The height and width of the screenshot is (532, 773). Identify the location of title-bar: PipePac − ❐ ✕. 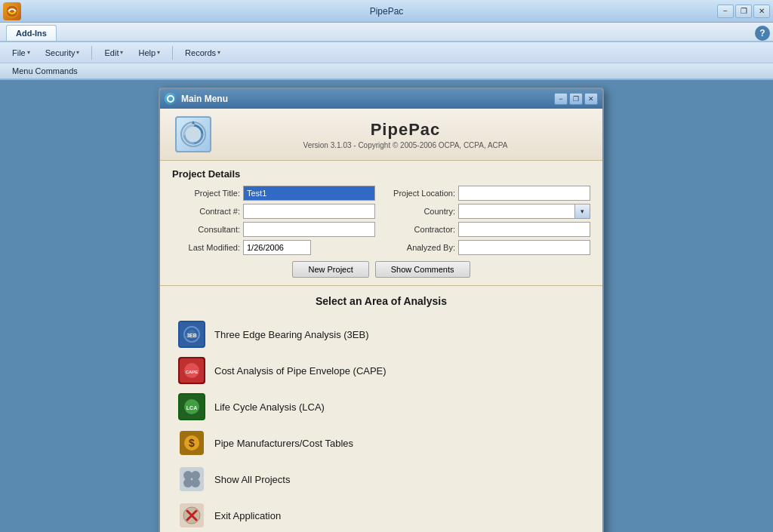
(386, 11).